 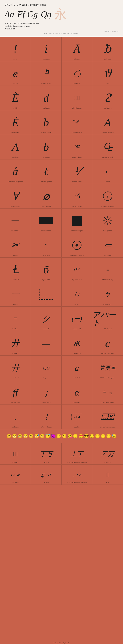 What do you see at coordinates (16, 49) in the screenshot?
I see `glyph-exclaim: !` at bounding box center [16, 49].